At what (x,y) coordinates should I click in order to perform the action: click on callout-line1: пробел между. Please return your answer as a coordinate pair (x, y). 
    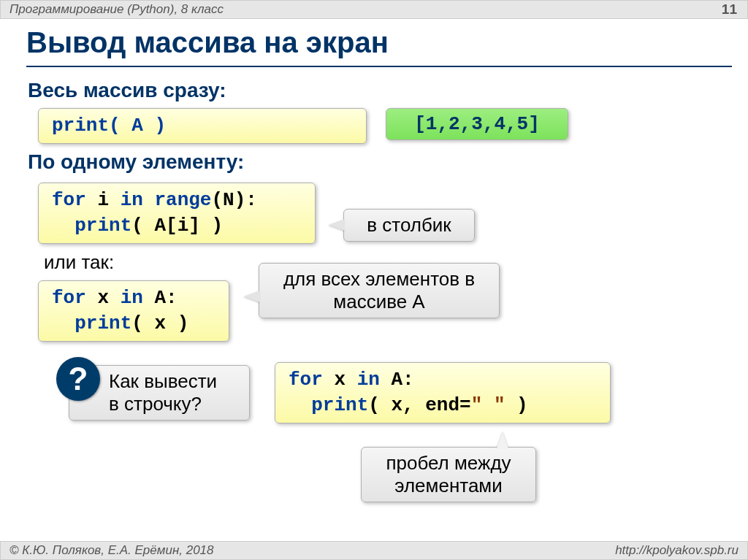
    Looking at the image, I should click on (449, 463).